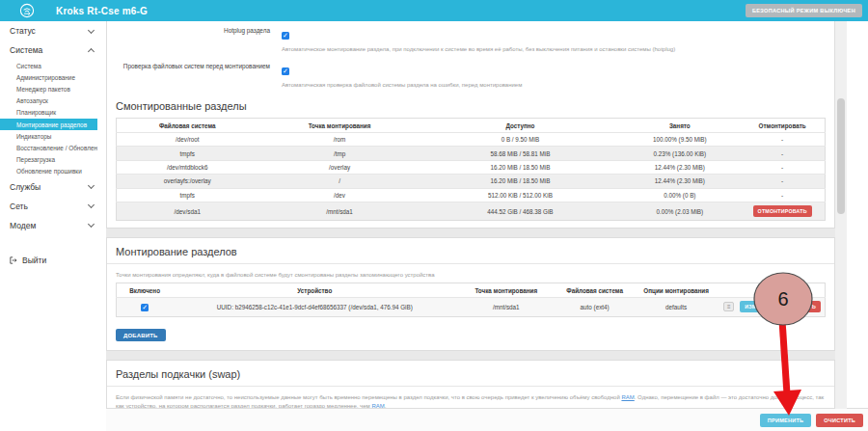  Describe the element at coordinates (53, 260) in the screenshot. I see `logout-button: Выйти` at that location.